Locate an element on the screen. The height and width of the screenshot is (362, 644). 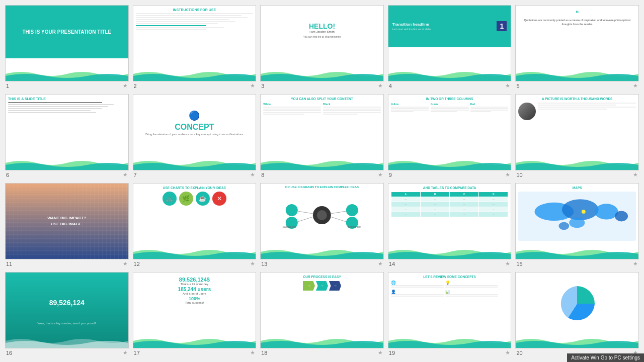
slide15-star: ★ is located at coordinates (635, 263).